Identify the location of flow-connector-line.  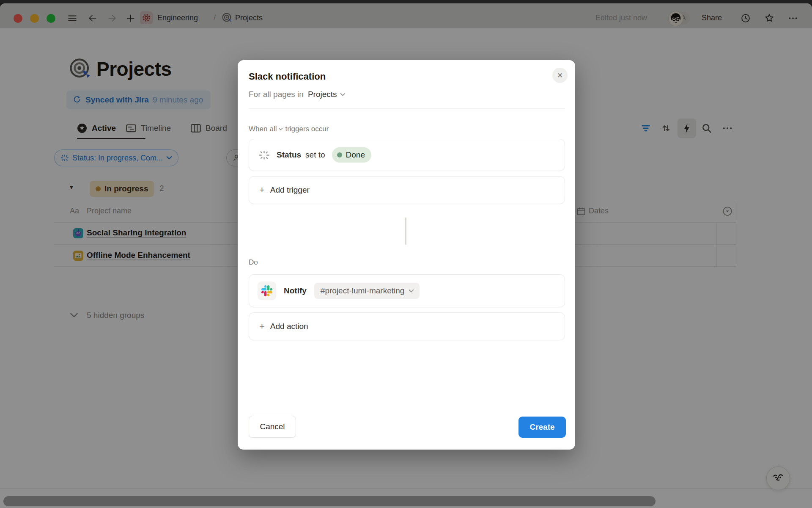
(406, 231).